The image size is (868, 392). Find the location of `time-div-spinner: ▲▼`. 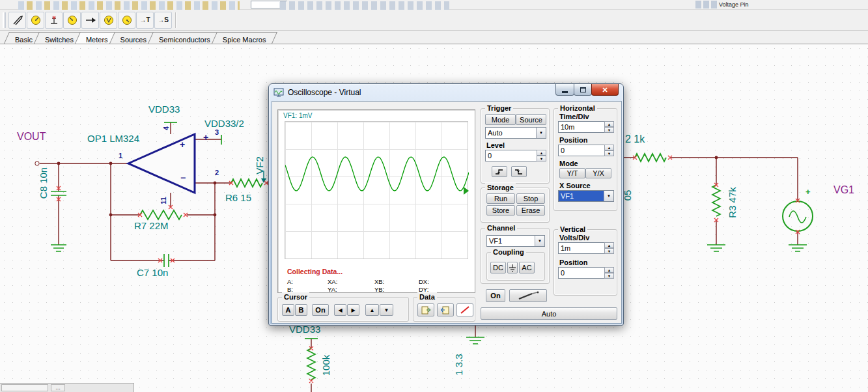

time-div-spinner: ▲▼ is located at coordinates (586, 127).